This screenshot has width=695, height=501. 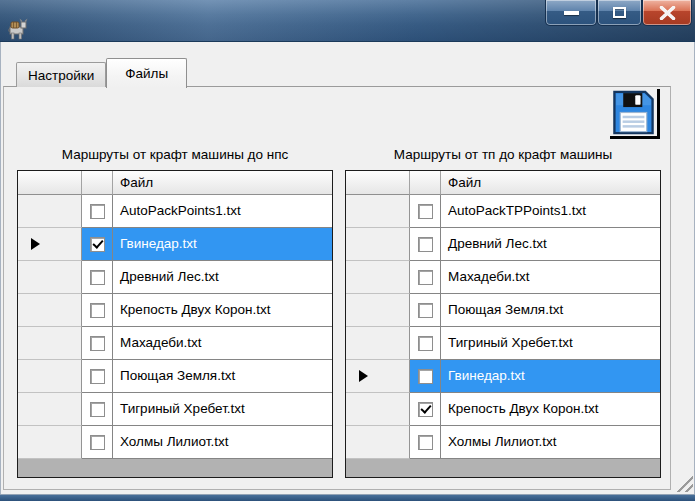 What do you see at coordinates (634, 112) in the screenshot?
I see `floppy-disk-icon` at bounding box center [634, 112].